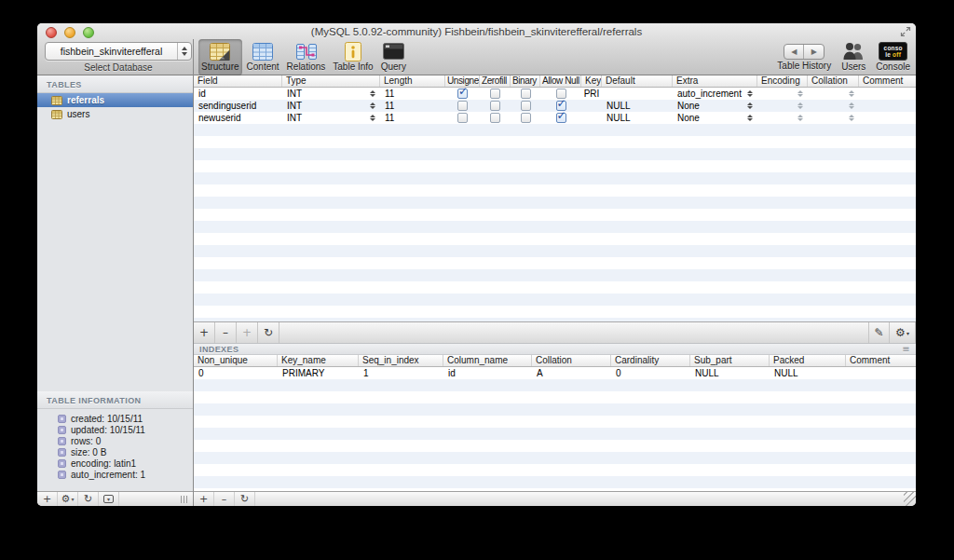 The width and height of the screenshot is (954, 560). Describe the element at coordinates (248, 333) in the screenshot. I see `duplicate-field-button: +` at that location.